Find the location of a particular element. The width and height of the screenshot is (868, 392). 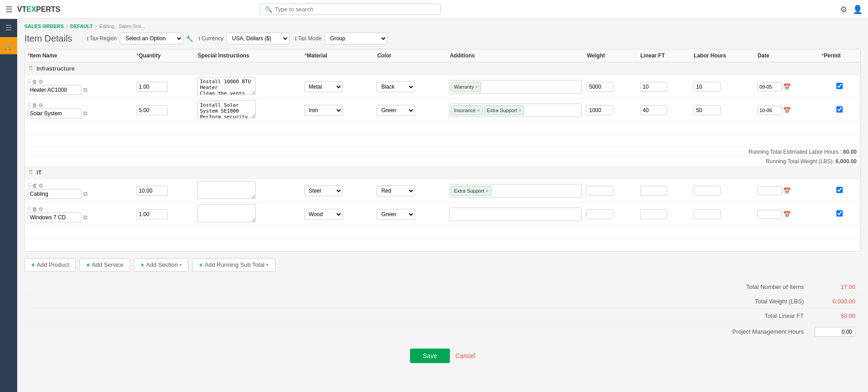

currency-field: ℹ Currency USA, Dollars ($) is located at coordinates (244, 38).